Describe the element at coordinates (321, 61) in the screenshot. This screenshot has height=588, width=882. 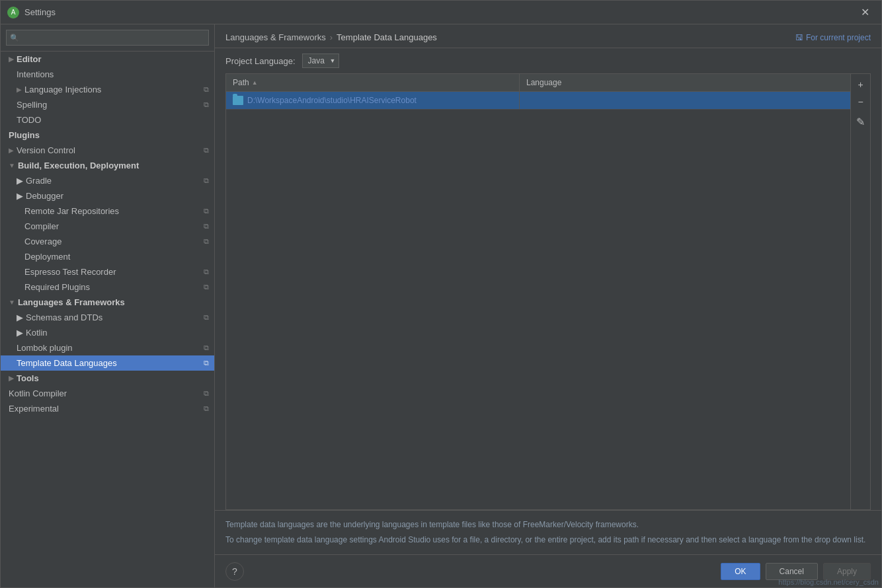
I see `java-dropdown-wrapper: Java` at that location.